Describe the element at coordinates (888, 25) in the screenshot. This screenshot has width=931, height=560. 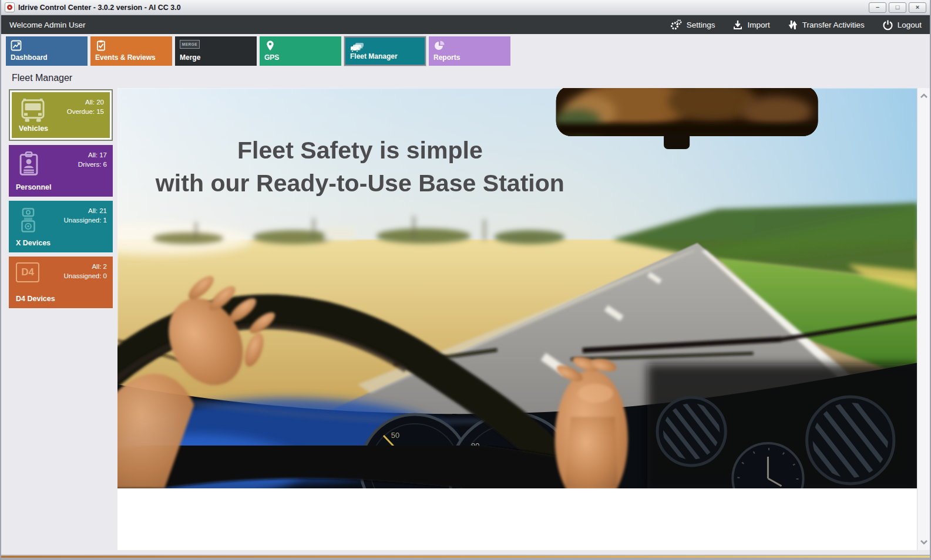
I see `power-icon` at that location.